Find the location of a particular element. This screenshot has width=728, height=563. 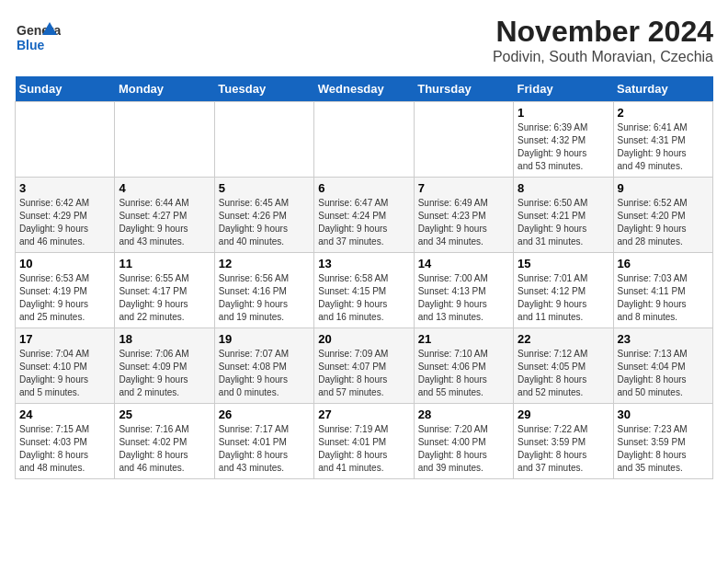

calendar-cell: 22Sunrise: 7:12 AM Sunset: 4:05 PM Dayli… is located at coordinates (563, 366).